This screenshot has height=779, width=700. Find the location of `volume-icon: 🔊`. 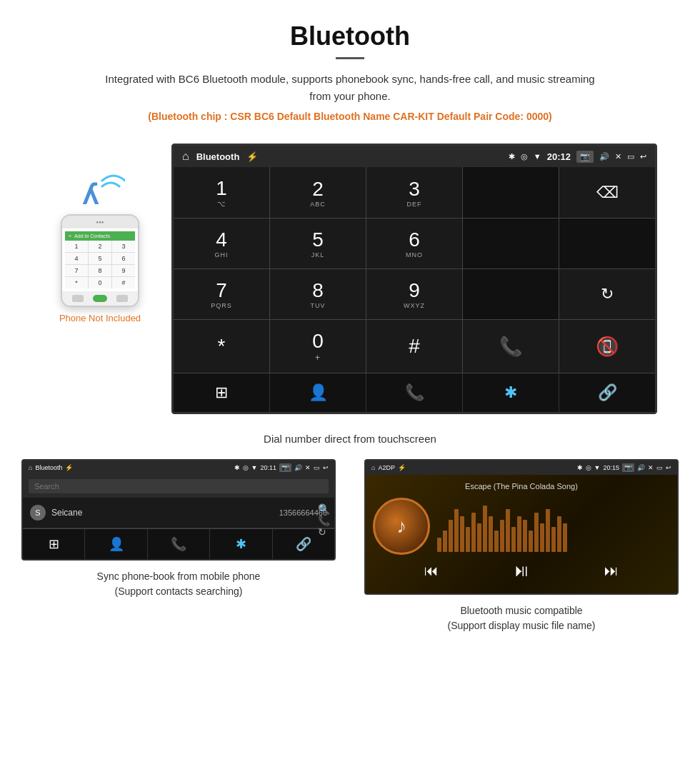

volume-icon: 🔊 is located at coordinates (604, 157).